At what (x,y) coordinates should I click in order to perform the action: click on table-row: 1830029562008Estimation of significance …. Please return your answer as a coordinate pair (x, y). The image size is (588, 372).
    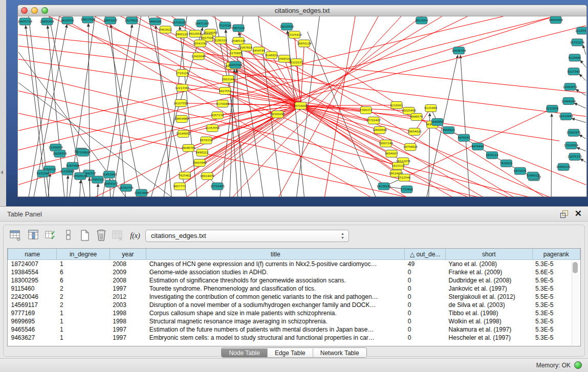
    Looking at the image, I should click on (294, 280).